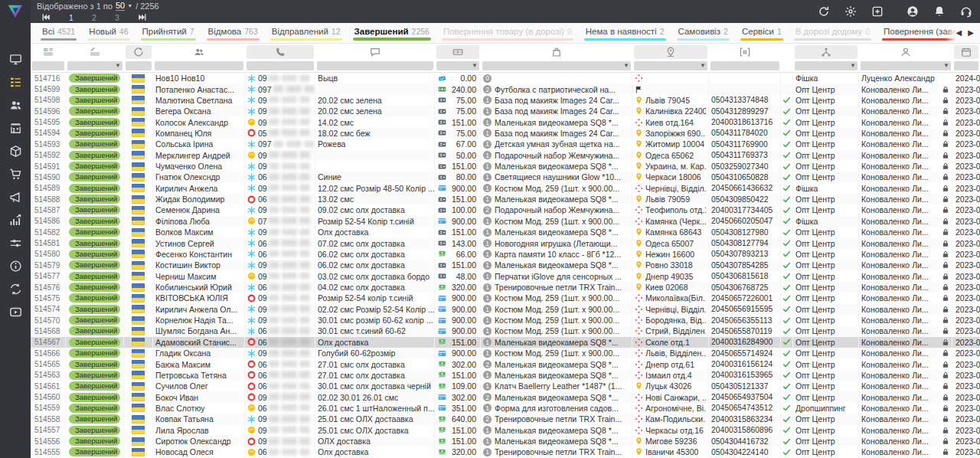 The width and height of the screenshot is (980, 458). Describe the element at coordinates (505, 144) in the screenshot. I see `table-row: 514593ЗавершенийСольська Ірина09700 000 …` at that location.